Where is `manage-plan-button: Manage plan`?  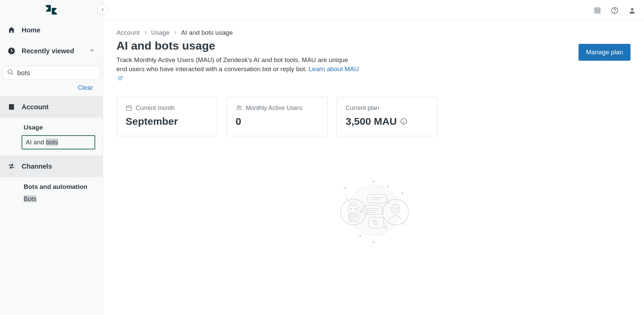 manage-plan-button: Manage plan is located at coordinates (605, 52).